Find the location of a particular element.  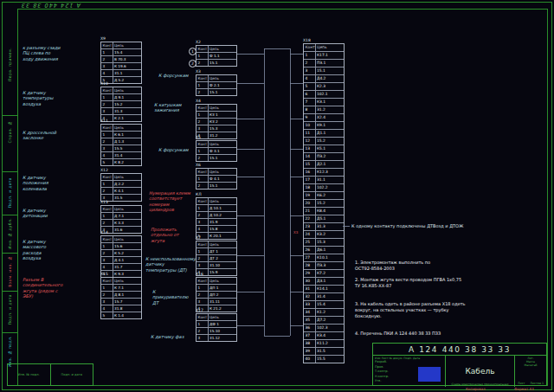

pin-cell: 31.7 is located at coordinates (128, 267).